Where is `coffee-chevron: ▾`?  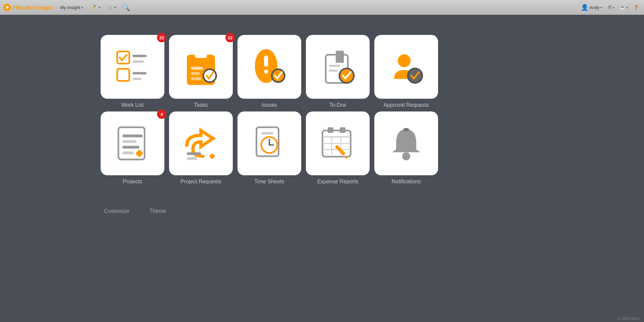 coffee-chevron: ▾ is located at coordinates (627, 7).